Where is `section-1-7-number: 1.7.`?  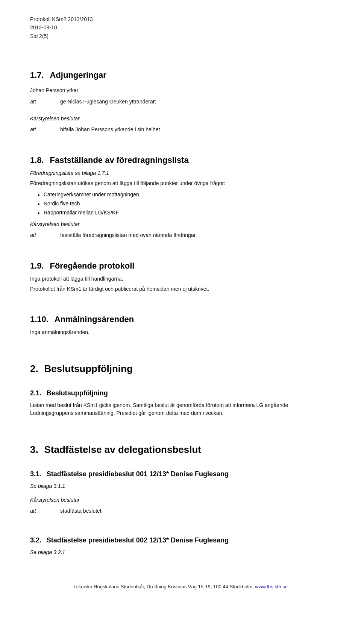 section-1-7-number: 1.7. is located at coordinates (37, 75).